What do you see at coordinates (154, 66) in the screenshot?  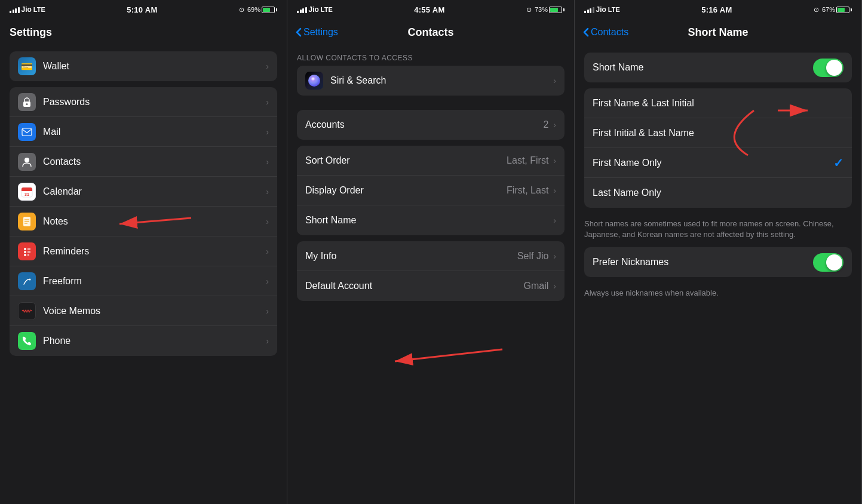 I see `wallet-label: Wallet` at bounding box center [154, 66].